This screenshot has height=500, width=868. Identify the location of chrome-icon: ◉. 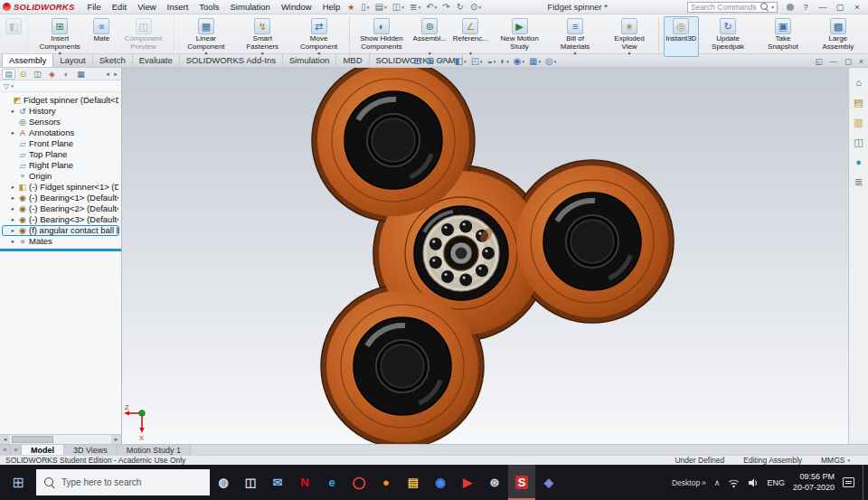
(440, 483).